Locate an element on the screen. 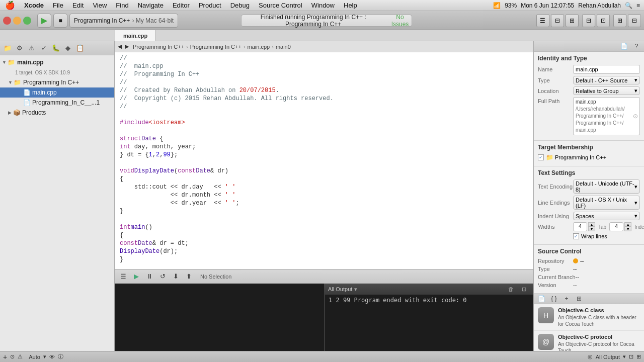 This screenshot has height=362, width=644. code-line: // is located at coordinates (324, 107).